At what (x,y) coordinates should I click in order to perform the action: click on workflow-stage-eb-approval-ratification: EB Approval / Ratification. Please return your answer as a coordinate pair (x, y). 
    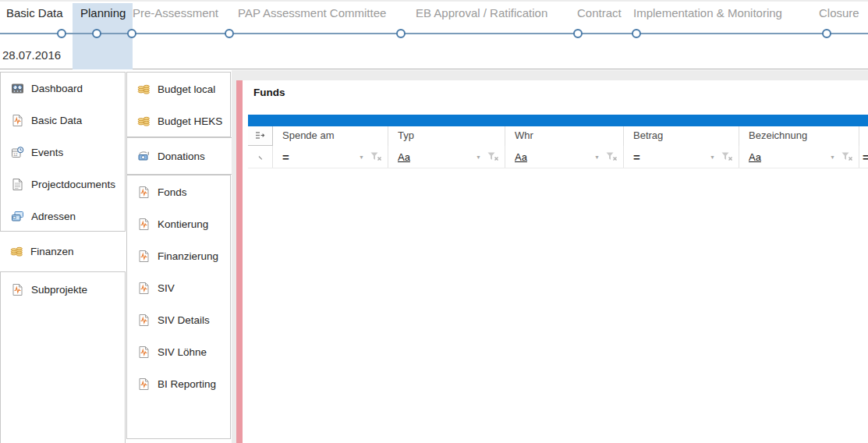
    Looking at the image, I should click on (482, 12).